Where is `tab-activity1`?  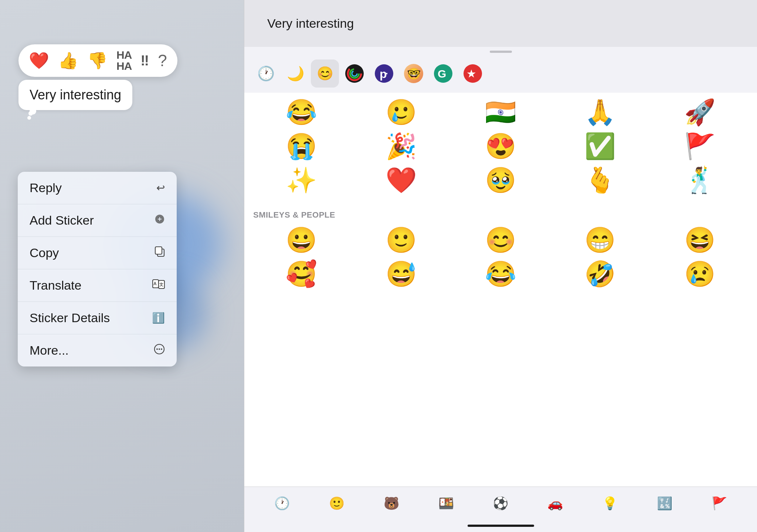
tab-activity1 is located at coordinates (354, 74).